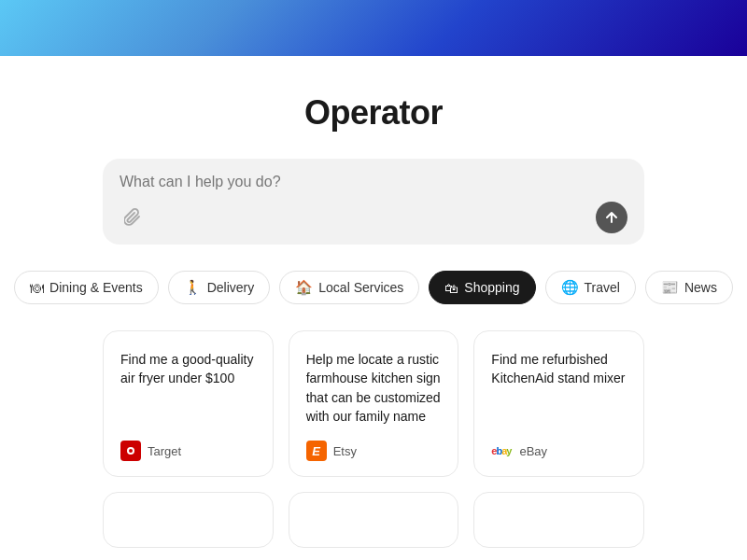  What do you see at coordinates (189, 403) in the screenshot?
I see `card-card-1: Find me a good-quality air fryer under $…` at bounding box center [189, 403].